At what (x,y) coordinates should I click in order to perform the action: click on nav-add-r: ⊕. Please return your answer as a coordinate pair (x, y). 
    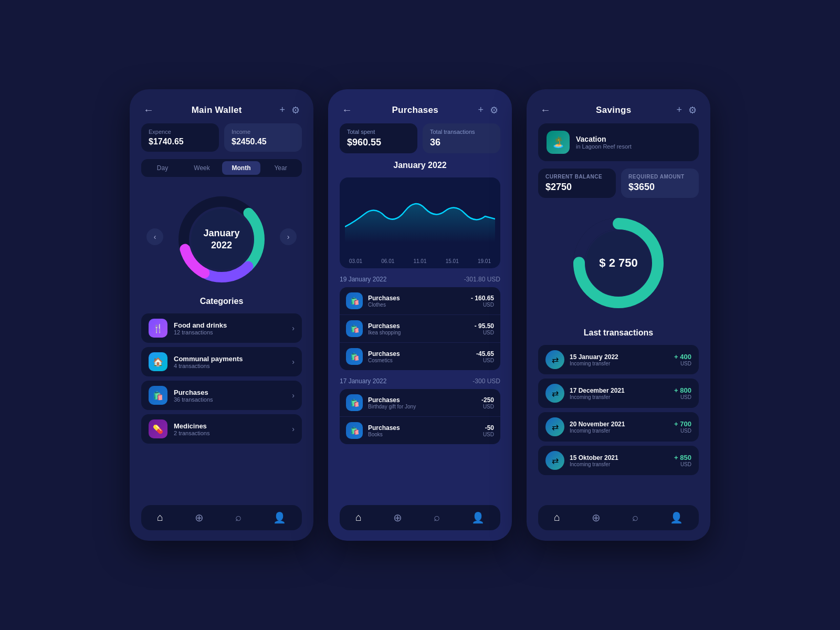
    Looking at the image, I should click on (596, 518).